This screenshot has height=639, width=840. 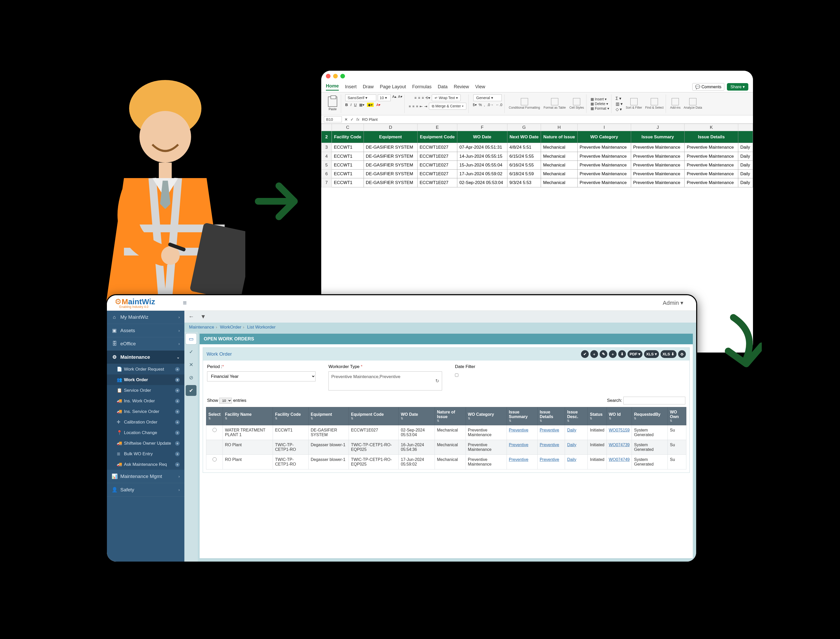 I want to click on cell: 15-Jun-2024 05:55:04, so click(x=483, y=165).